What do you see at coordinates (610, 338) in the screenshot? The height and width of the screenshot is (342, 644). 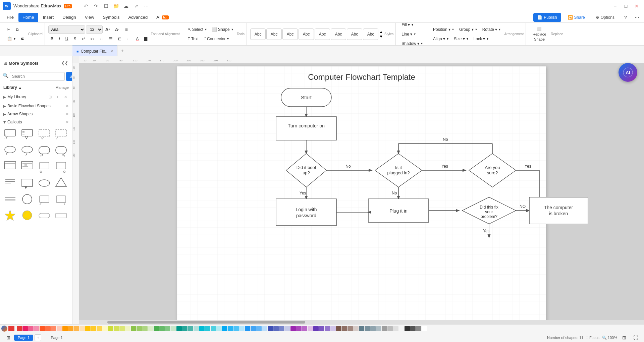 I see `zoom-control: 🔍 100%` at bounding box center [610, 338].